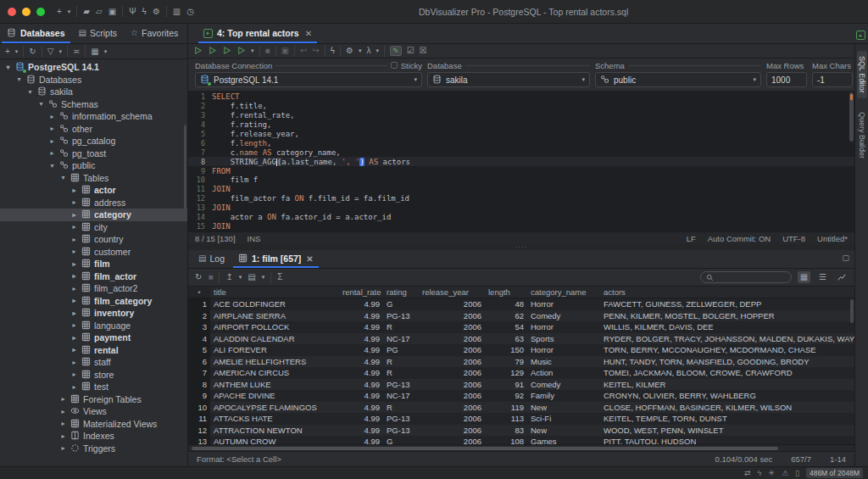 The width and height of the screenshot is (868, 479). I want to click on code-line: 9FROM, so click(521, 171).